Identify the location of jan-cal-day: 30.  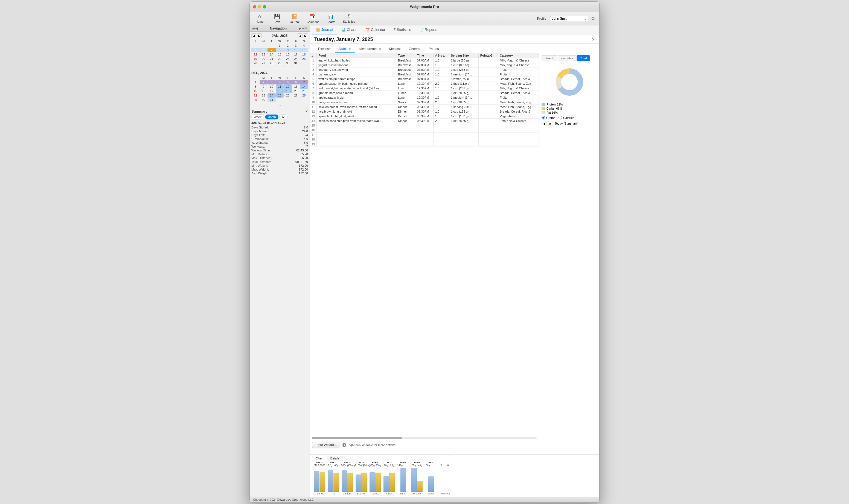
(288, 63).